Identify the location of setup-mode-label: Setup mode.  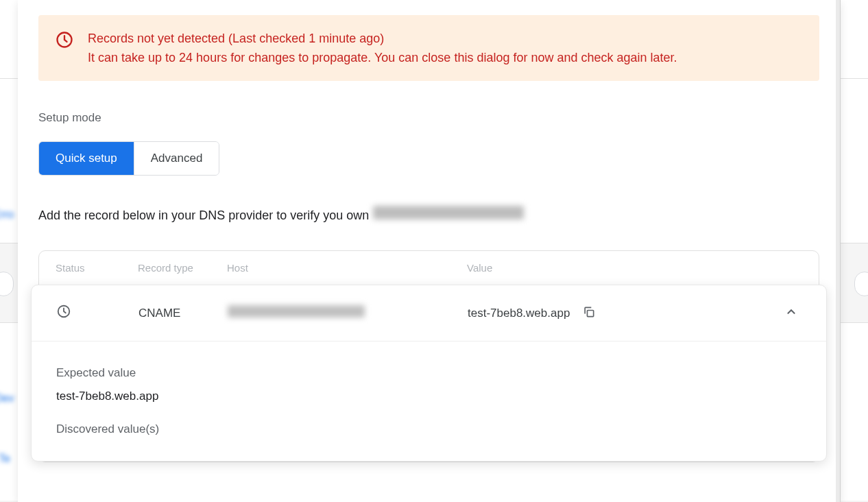
(429, 118).